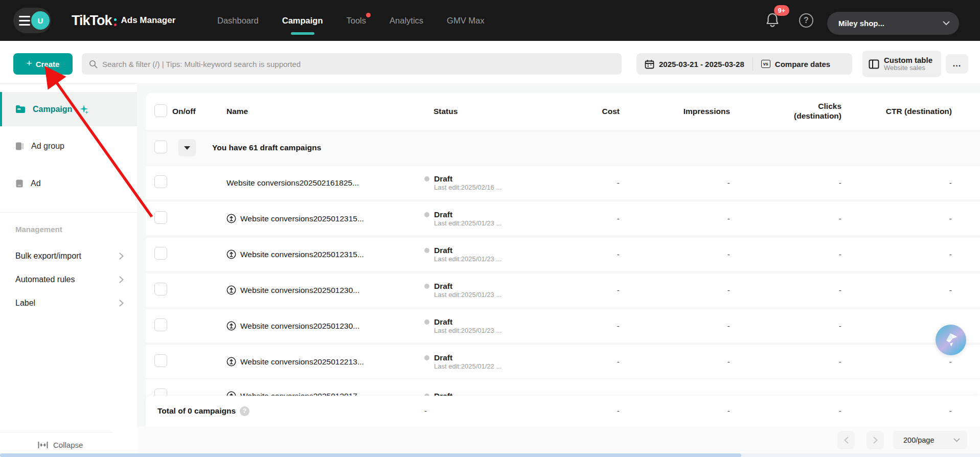 The width and height of the screenshot is (980, 457). Describe the element at coordinates (303, 20) in the screenshot. I see `nav-item-campaign: Campaign` at that location.